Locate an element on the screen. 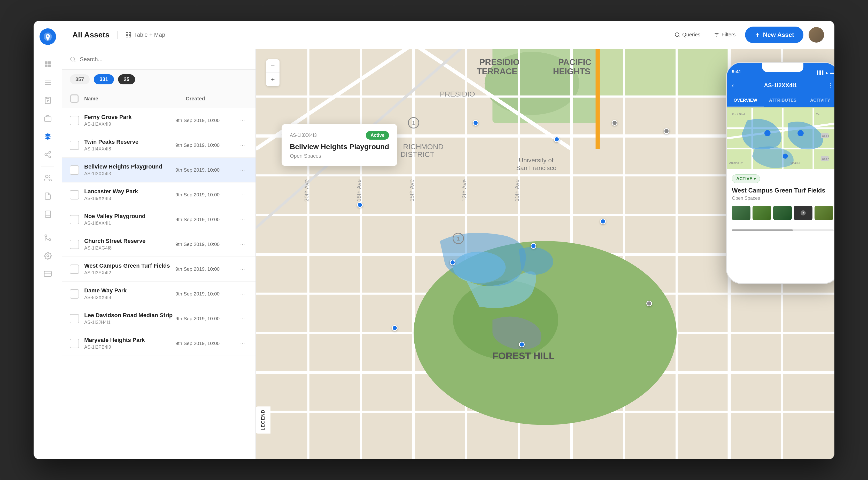 The height and width of the screenshot is (480, 868). back-button: ‹ is located at coordinates (733, 85).